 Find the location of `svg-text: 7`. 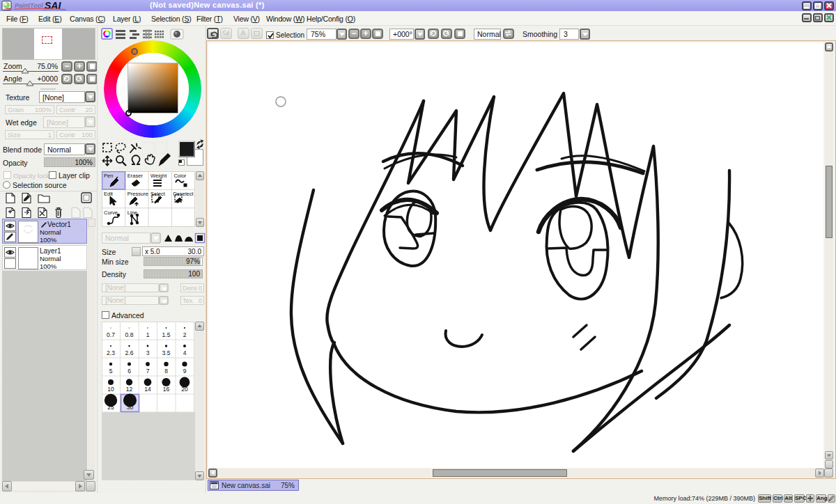

svg-text: 7 is located at coordinates (148, 371).